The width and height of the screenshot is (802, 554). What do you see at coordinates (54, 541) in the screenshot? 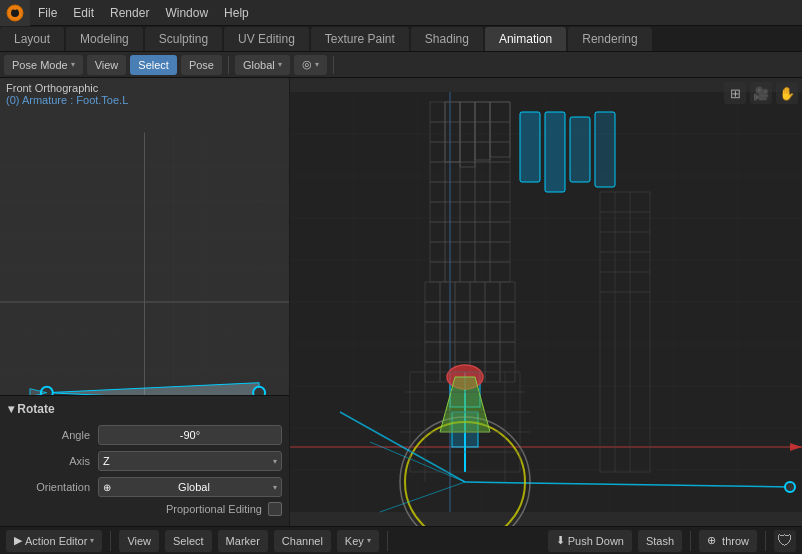
I see `action-editor-type-btn: ▶ Action Editor ▾` at bounding box center [54, 541].